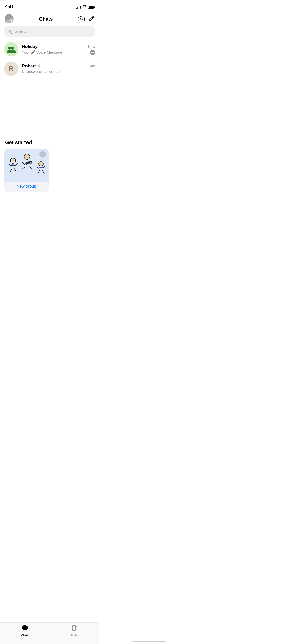 The width and height of the screenshot is (298, 644). What do you see at coordinates (26, 185) in the screenshot?
I see `new-group-label: New group` at bounding box center [26, 185].